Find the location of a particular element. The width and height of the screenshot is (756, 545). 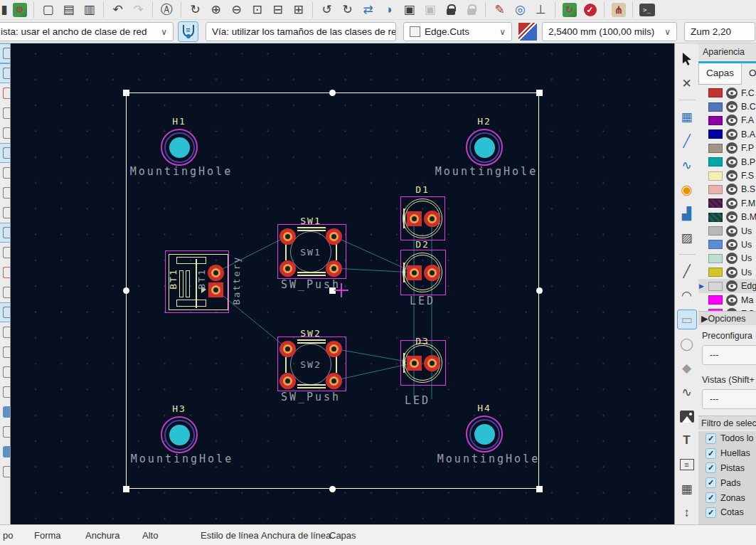

draw-rectangle-icon: ▭ is located at coordinates (687, 319).